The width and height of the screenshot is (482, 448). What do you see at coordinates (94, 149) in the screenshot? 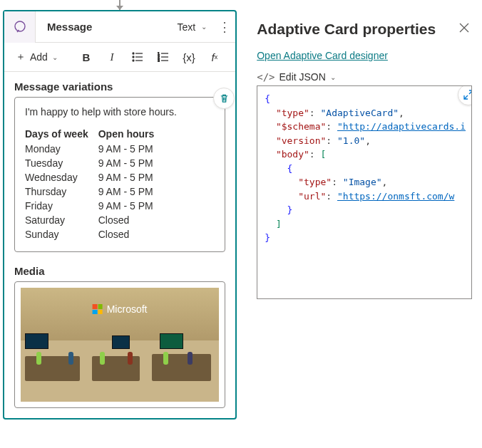
I see `table-row: Monday9 AM - 5 PM` at bounding box center [94, 149].